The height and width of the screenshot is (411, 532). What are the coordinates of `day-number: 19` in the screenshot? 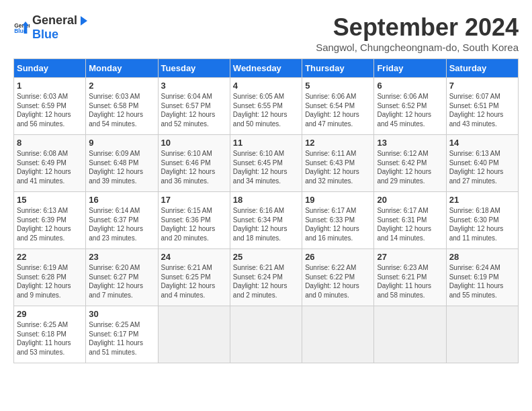 It's located at (338, 200).